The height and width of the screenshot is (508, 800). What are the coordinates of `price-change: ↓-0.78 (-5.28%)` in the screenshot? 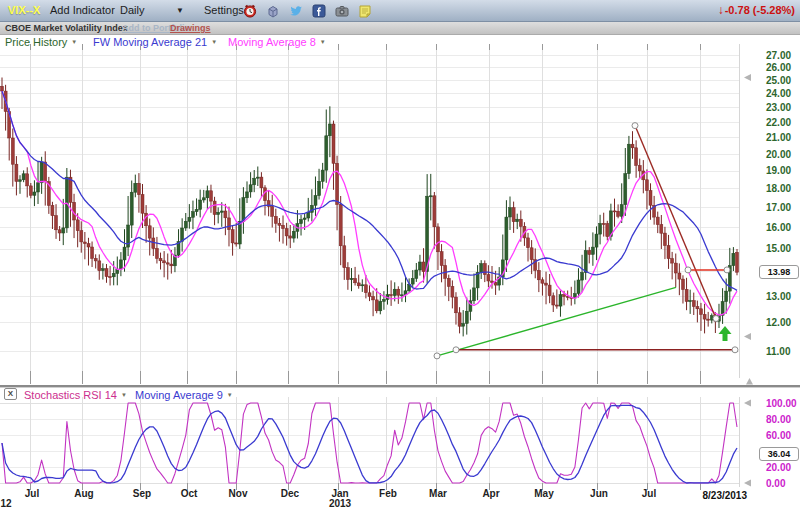 It's located at (756, 10).